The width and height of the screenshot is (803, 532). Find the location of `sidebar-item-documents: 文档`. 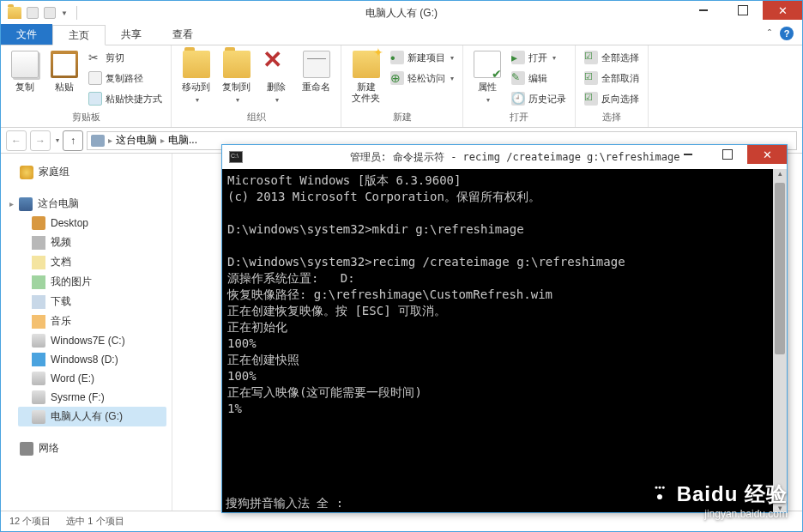

sidebar-item-documents: 文档 is located at coordinates (93, 263).